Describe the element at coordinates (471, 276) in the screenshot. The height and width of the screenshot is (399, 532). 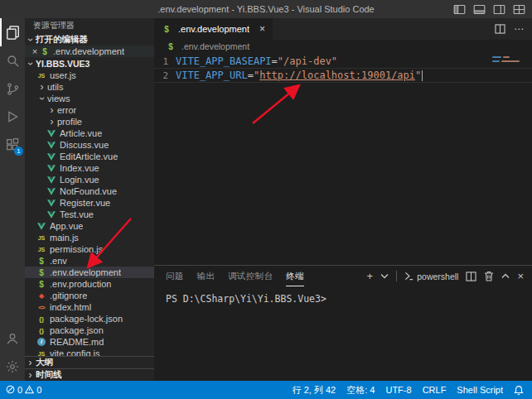
I see `split-terminal-icon` at that location.